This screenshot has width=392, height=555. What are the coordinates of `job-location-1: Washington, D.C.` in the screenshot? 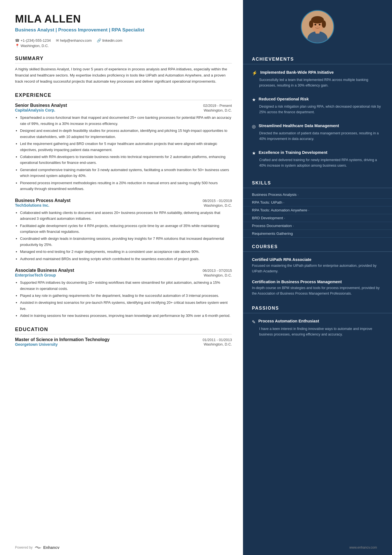 It's located at (218, 110).